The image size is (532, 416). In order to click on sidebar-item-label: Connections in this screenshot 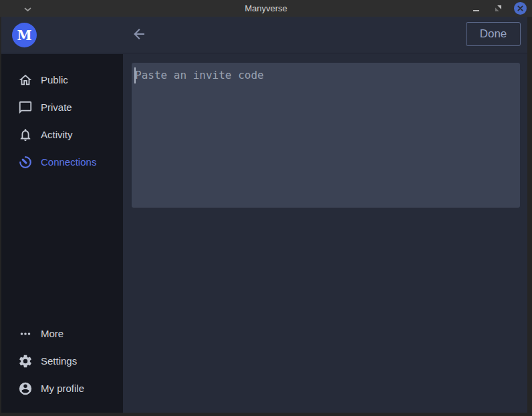, I will do `click(68, 162)`.